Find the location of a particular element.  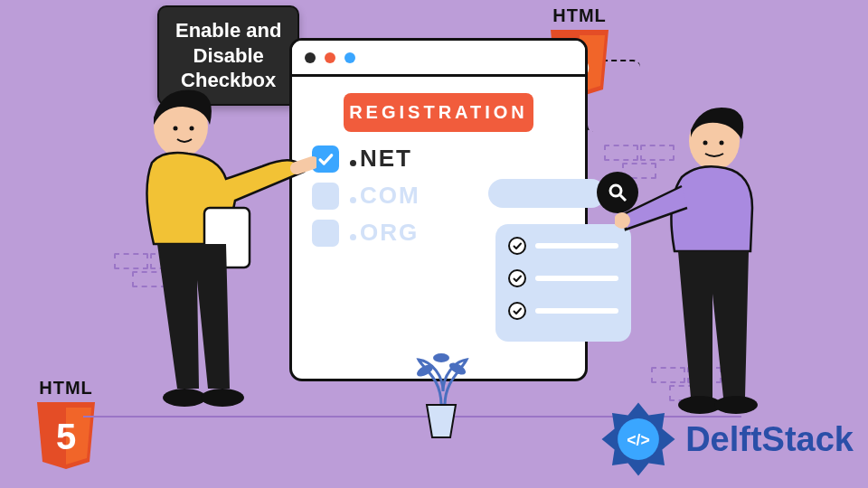

registration-button: REGISTRATION is located at coordinates (439, 112).